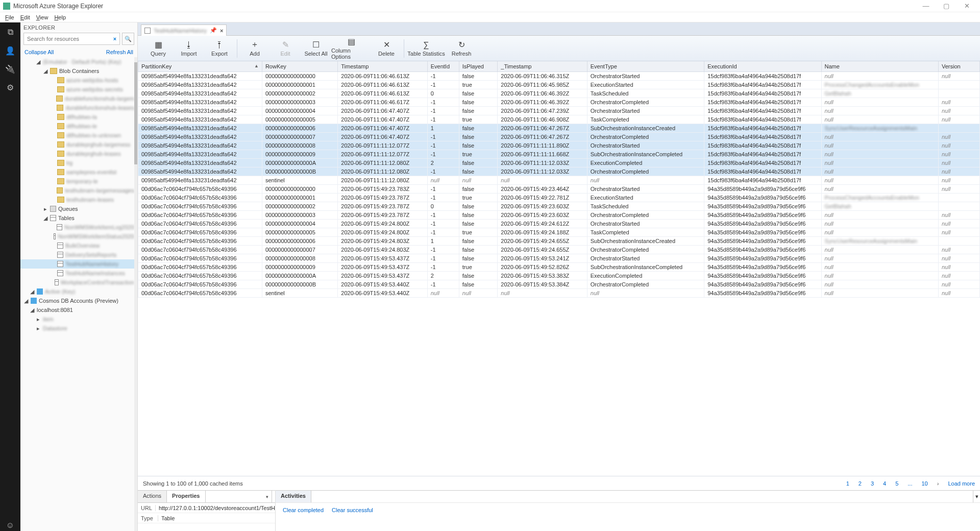 This screenshot has height=531, width=980. Describe the element at coordinates (10, 32) in the screenshot. I see `explorer-icon: ⧉` at that location.